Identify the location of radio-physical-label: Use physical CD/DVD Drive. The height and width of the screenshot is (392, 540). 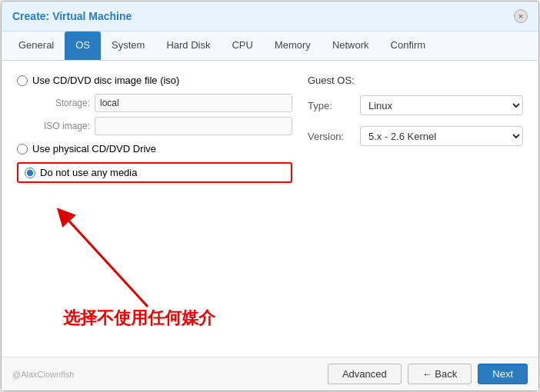
(94, 149).